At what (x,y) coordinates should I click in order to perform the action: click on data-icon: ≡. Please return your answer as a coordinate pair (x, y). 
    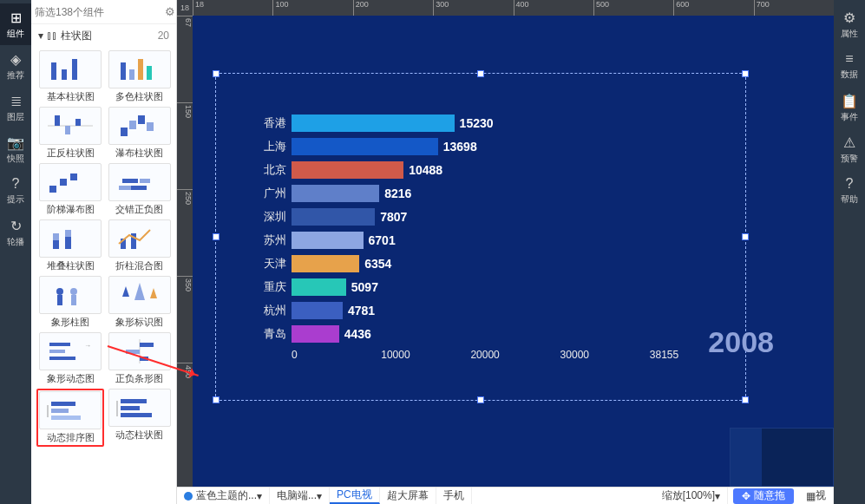
    Looking at the image, I should click on (849, 59).